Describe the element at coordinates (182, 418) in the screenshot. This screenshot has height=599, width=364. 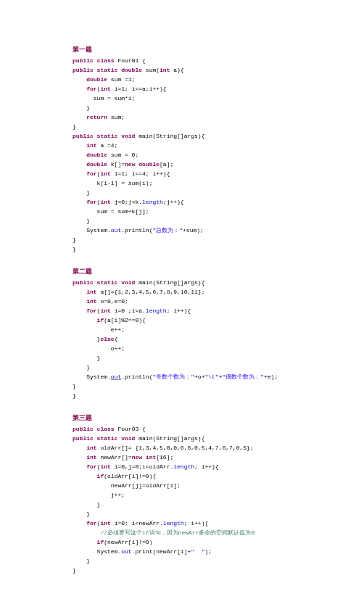
I see `section-3-heading: 第三题` at that location.